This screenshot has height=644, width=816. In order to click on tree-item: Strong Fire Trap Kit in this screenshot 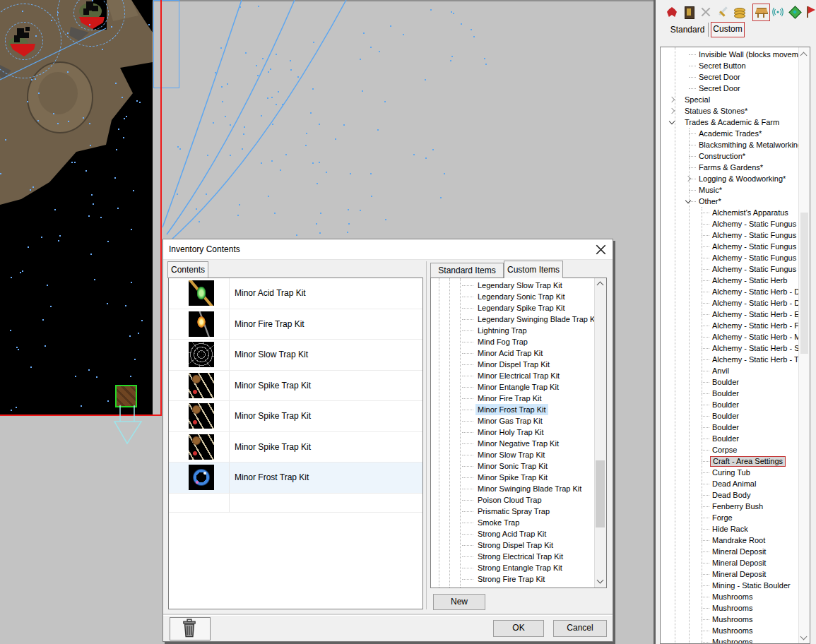, I will do `click(513, 579)`.